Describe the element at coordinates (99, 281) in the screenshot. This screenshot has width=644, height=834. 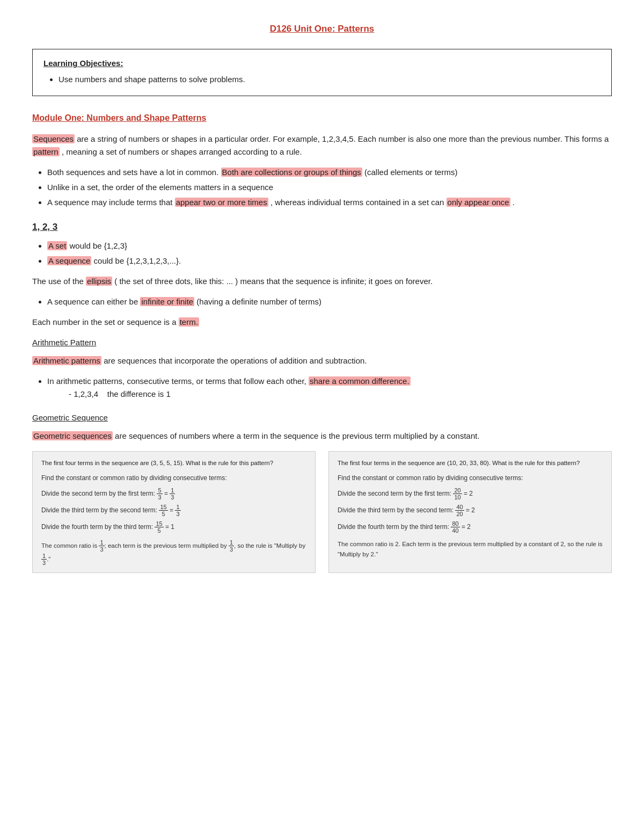
I see `ellipsis-highlight: ellipsis` at that location.